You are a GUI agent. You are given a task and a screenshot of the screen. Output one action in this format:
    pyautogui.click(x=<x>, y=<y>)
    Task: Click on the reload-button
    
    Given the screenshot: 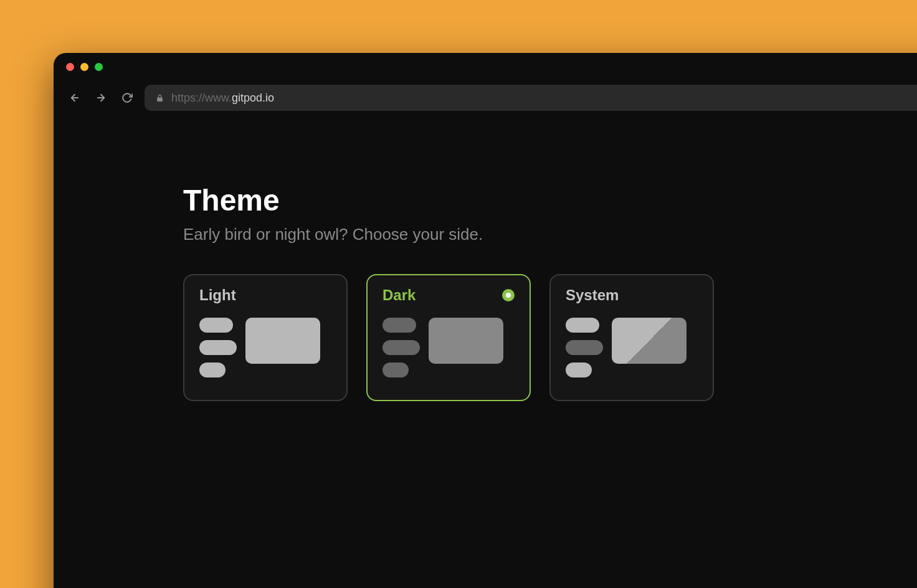 What is the action you would take?
    pyautogui.click(x=127, y=98)
    